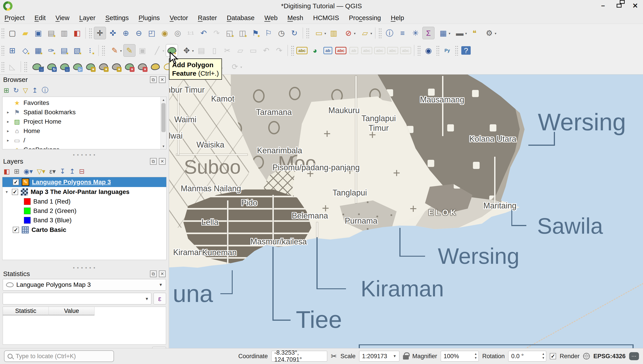  Describe the element at coordinates (12, 50) in the screenshot. I see `data-source-manager-button: ⊞` at that location.